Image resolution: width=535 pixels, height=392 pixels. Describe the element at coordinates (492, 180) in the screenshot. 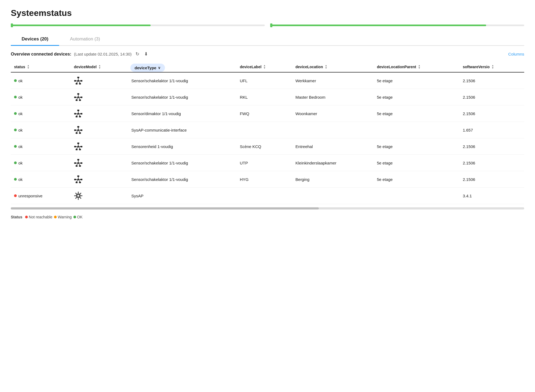

I see `cell-software-6: 2.1506` at that location.